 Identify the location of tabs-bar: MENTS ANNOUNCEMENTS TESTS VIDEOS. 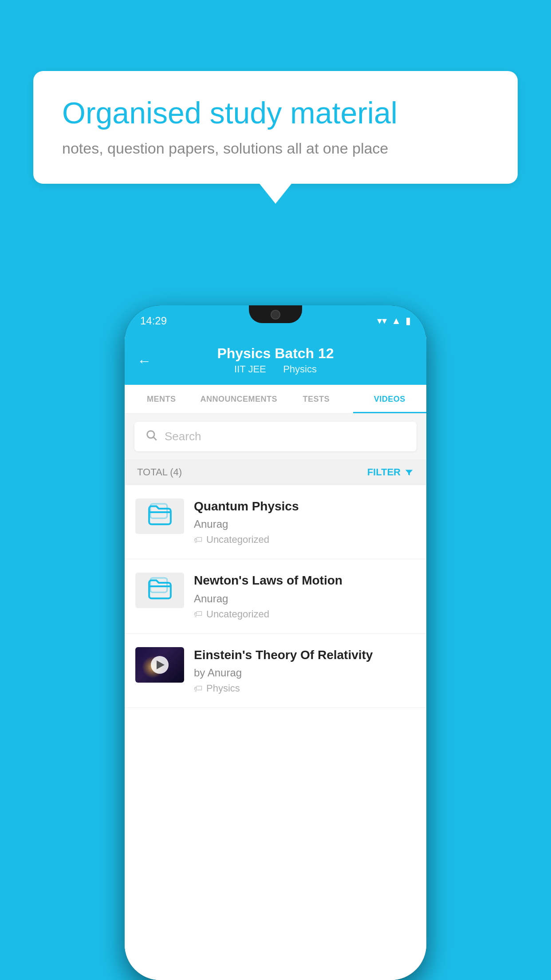
(276, 399).